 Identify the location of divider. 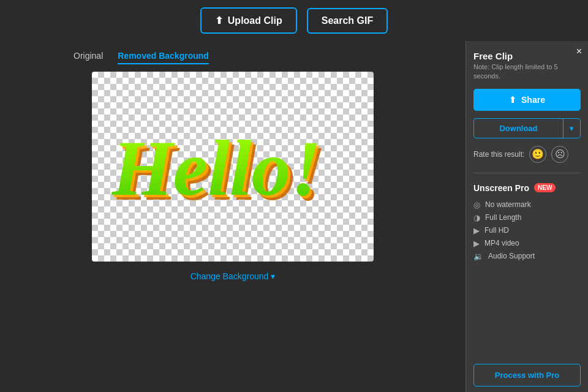
(527, 173).